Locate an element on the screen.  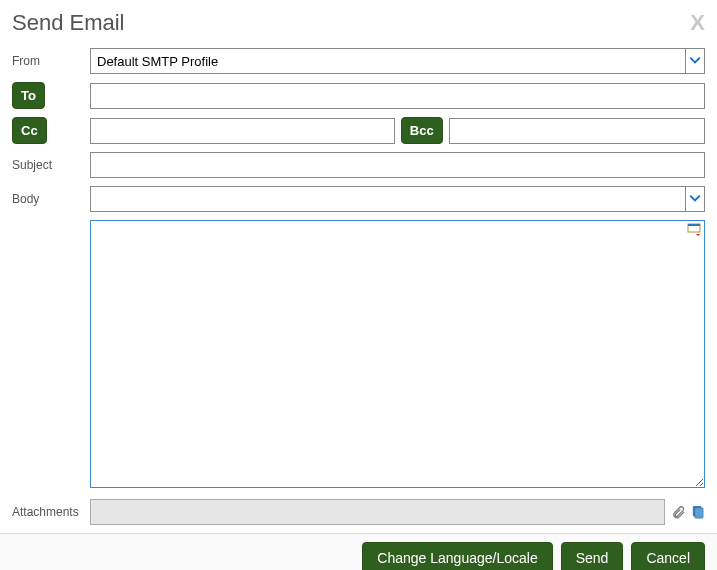
subject-input is located at coordinates (398, 165).